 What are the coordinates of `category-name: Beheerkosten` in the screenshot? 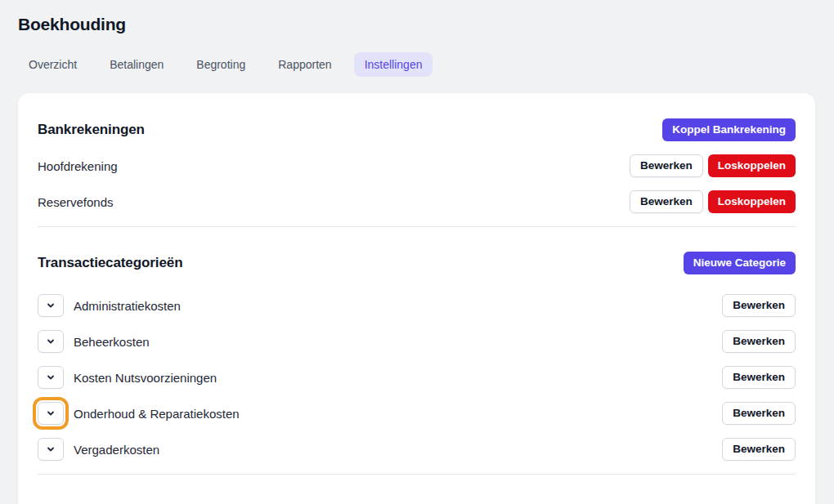 It's located at (111, 341).